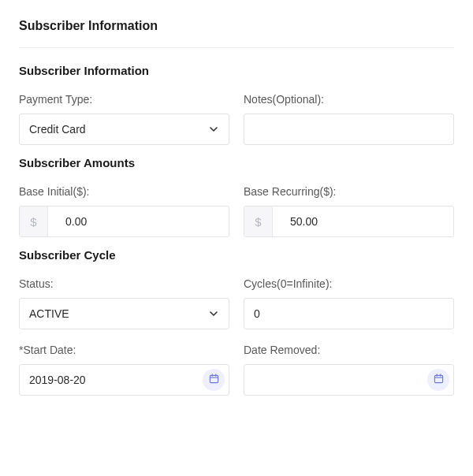 The image size is (473, 476). I want to click on section-title-info: Subscriber Information, so click(236, 71).